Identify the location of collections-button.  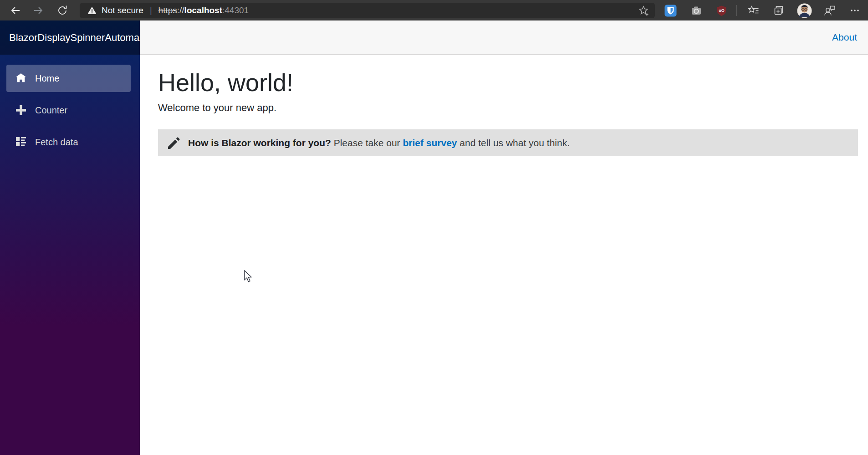
(779, 10).